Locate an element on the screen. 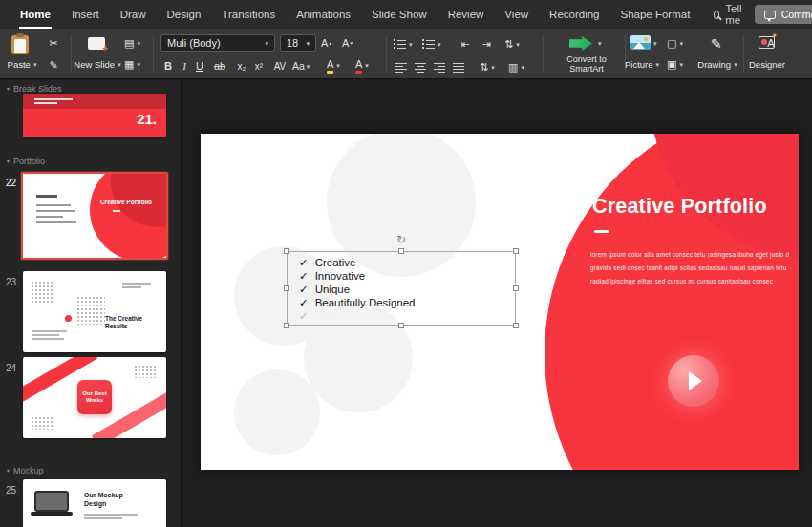 This screenshot has height=527, width=812. drawing-pen-icon: ✎ is located at coordinates (716, 44).